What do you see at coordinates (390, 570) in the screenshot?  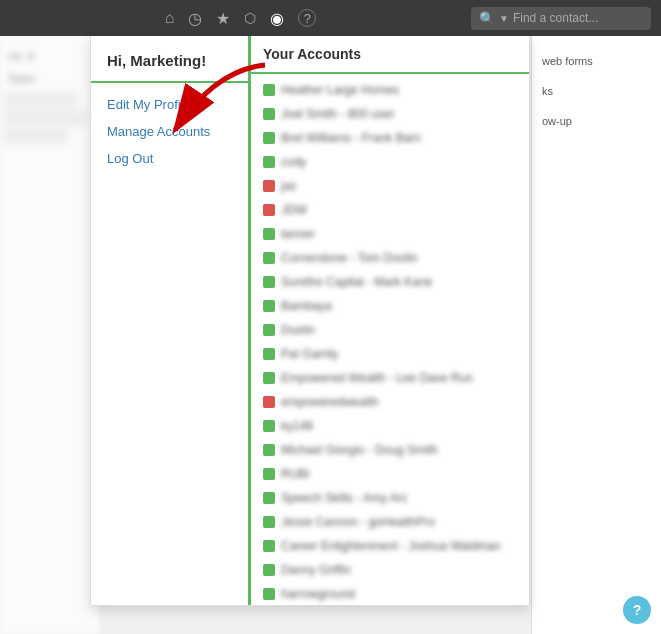 I see `account-item: Danny Griffin` at bounding box center [390, 570].